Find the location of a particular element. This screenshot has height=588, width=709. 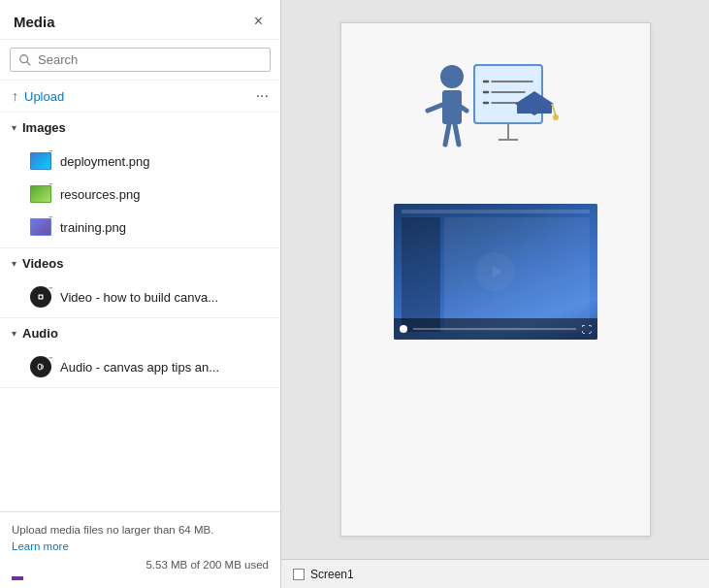

videos-chevron-icon: ▾ is located at coordinates (14, 264).